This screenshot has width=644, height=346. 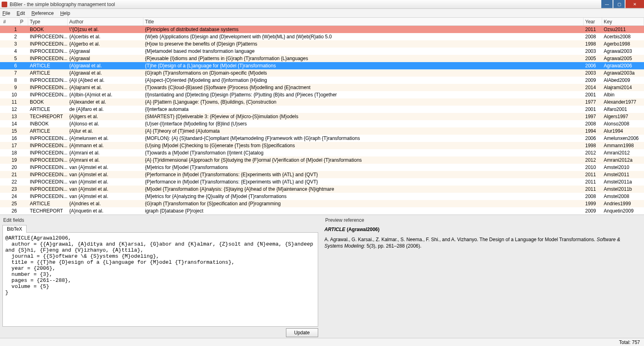 I want to click on cell-col-num: 24, so click(x=10, y=196).